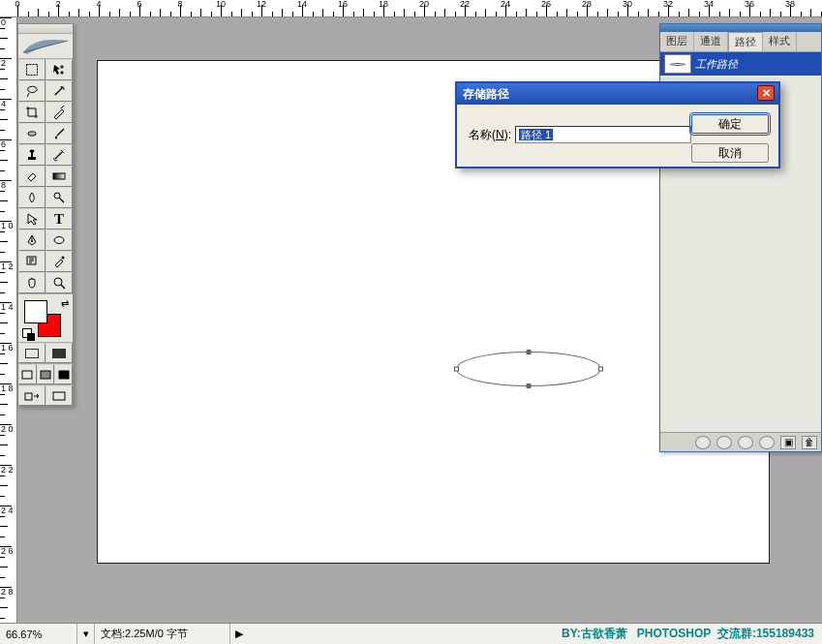 Image resolution: width=822 pixels, height=644 pixels. I want to click on delete-path-button: 🗑, so click(809, 443).